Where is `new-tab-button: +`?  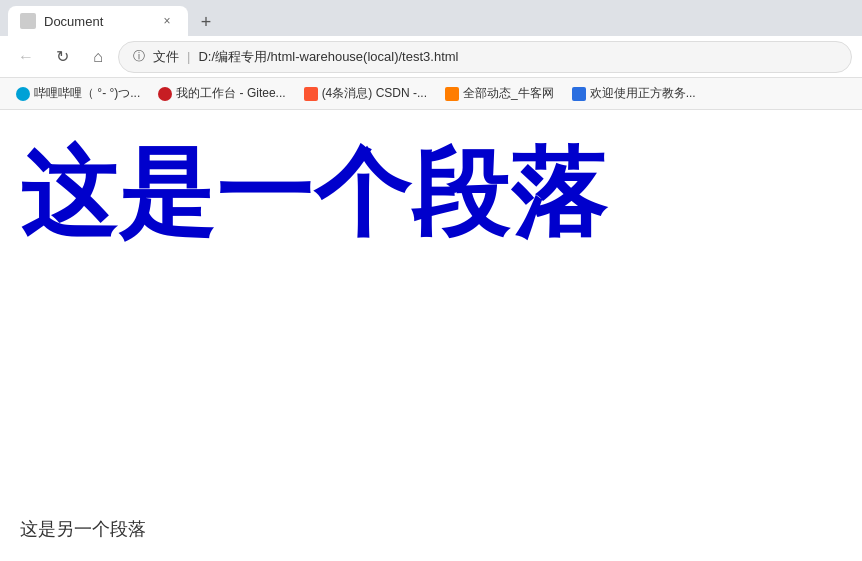
new-tab-button: + is located at coordinates (206, 22).